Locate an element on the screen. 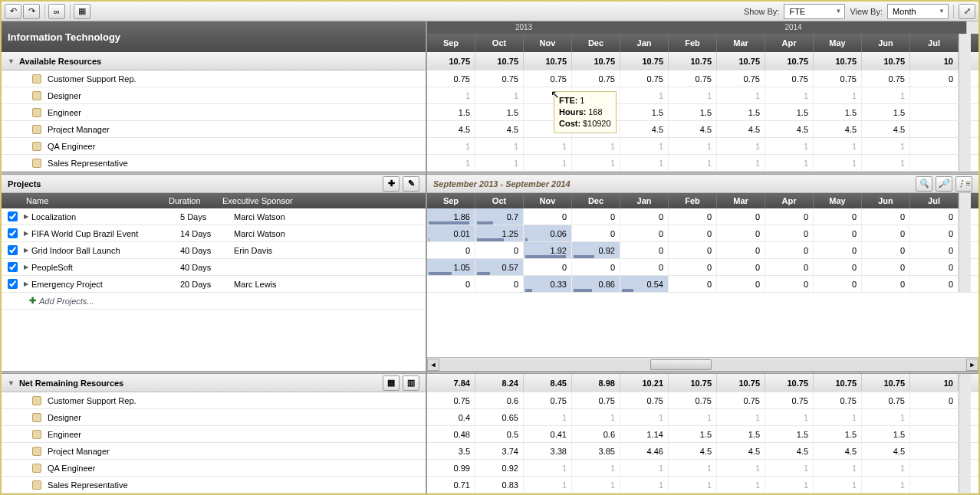 This screenshot has width=980, height=495. add-projects-row: ✚Add Projects... is located at coordinates (213, 301).